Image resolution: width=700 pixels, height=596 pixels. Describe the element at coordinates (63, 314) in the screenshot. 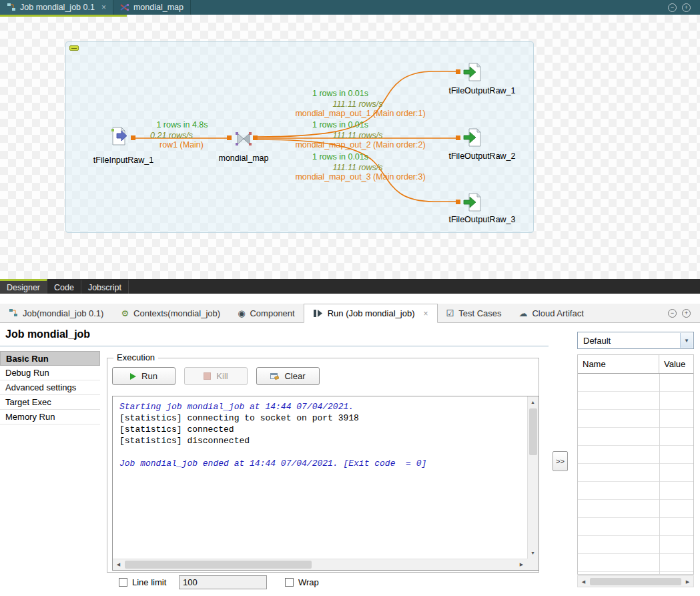

I see `tab-label: Job(mondial_job 0.1)` at that location.